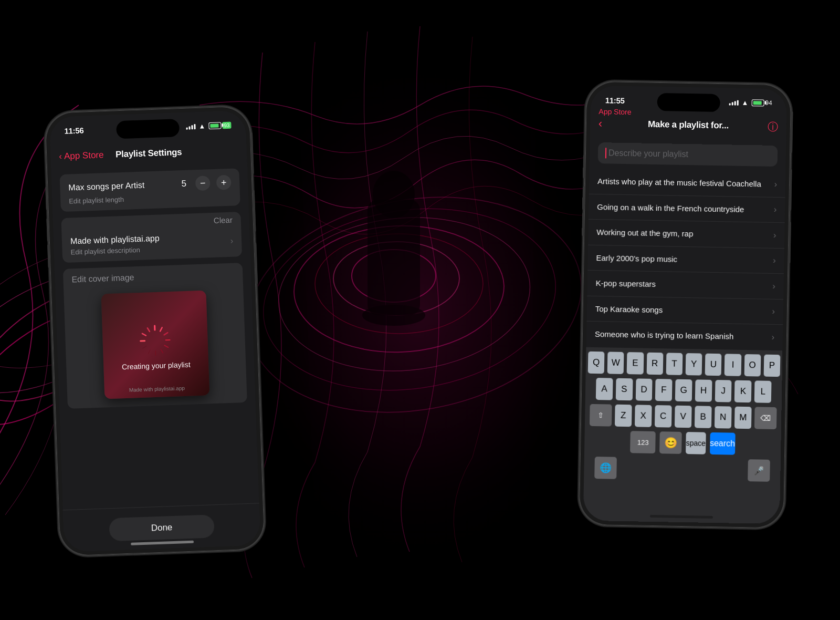 This screenshot has width=840, height=620. I want to click on text-cursor, so click(606, 153).